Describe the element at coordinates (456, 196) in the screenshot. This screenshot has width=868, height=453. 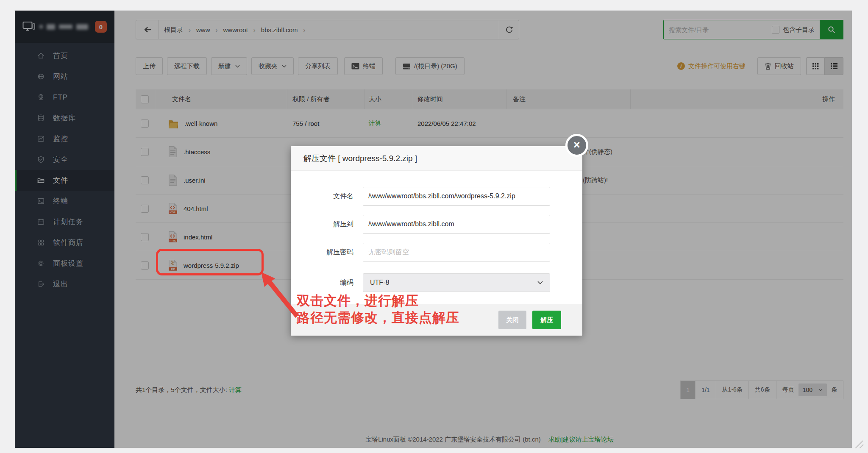
I see `filename-input` at that location.